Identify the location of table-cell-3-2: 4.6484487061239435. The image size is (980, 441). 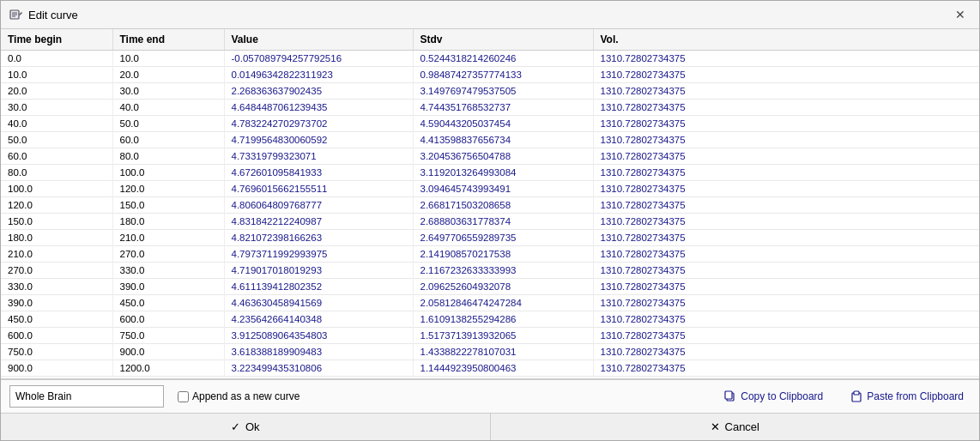
(318, 108).